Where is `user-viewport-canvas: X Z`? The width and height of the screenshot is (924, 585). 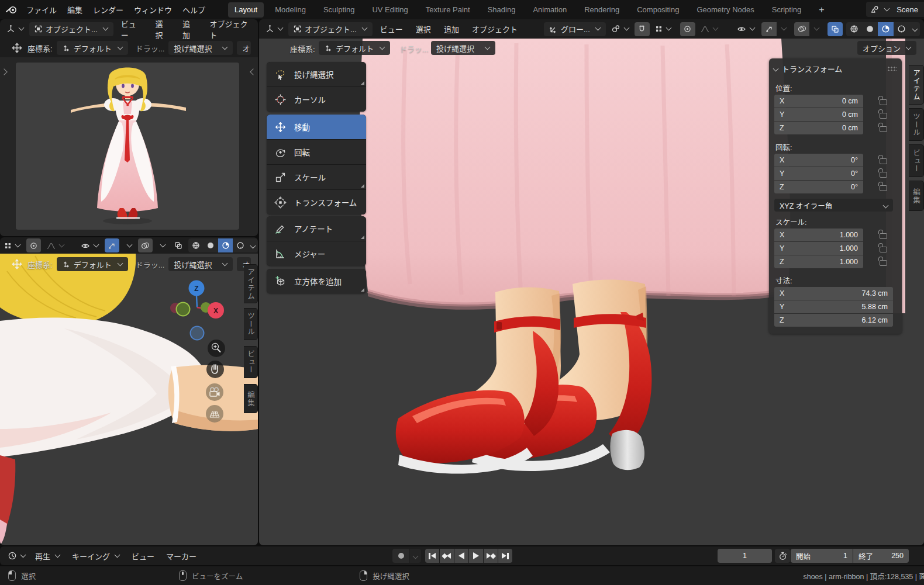
user-viewport-canvas: X Z is located at coordinates (129, 400).